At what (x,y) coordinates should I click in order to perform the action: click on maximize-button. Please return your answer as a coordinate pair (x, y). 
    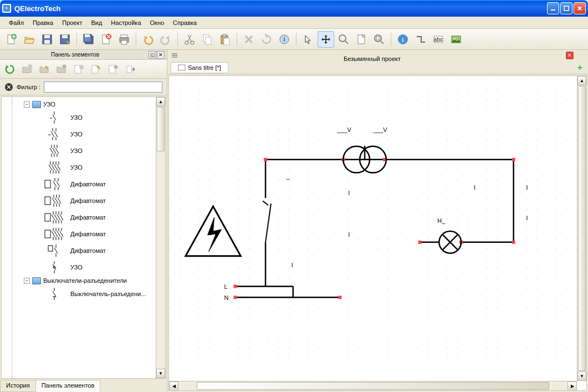
    Looking at the image, I should click on (566, 8).